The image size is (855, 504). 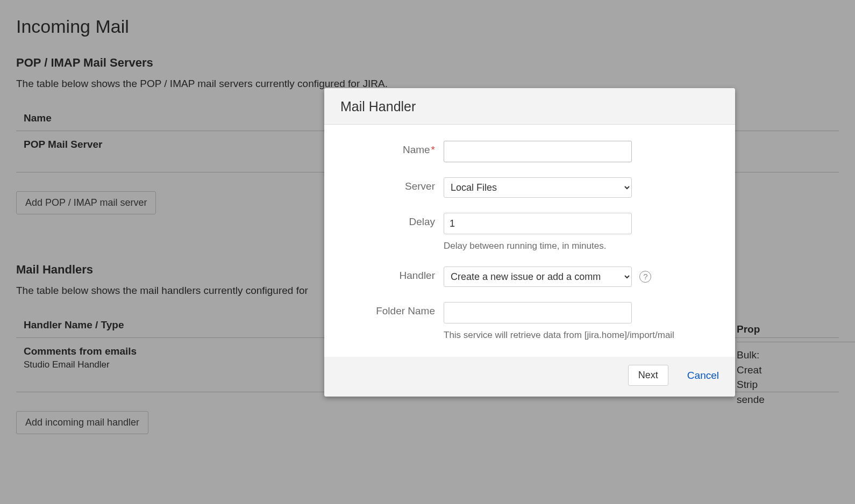 I want to click on required-asterisk: *, so click(x=433, y=149).